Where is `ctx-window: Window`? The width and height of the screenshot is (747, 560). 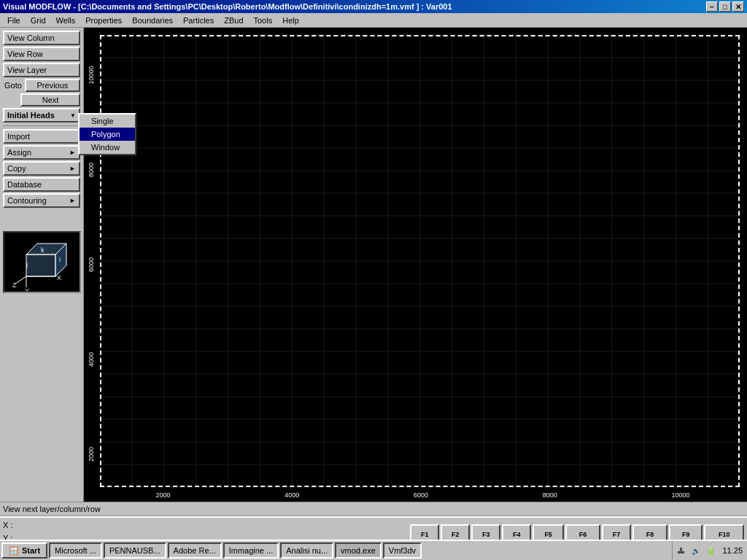 ctx-window: Window is located at coordinates (107, 147).